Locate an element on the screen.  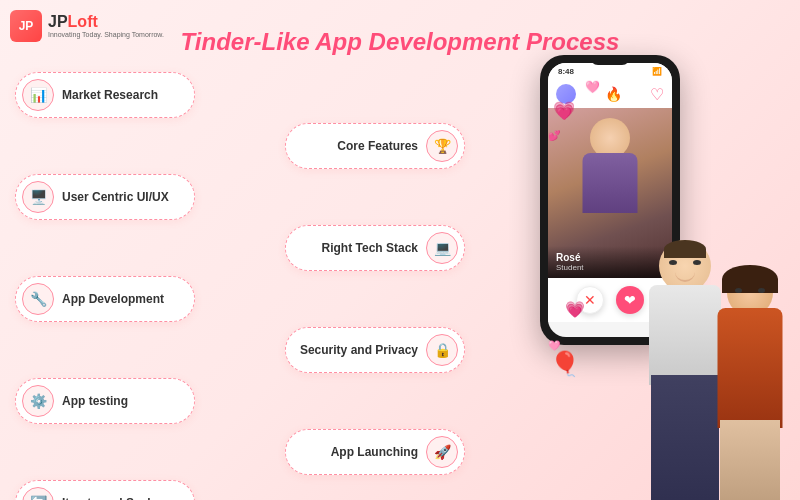
heart-deco-3: 💕 is located at coordinates (554, 136).